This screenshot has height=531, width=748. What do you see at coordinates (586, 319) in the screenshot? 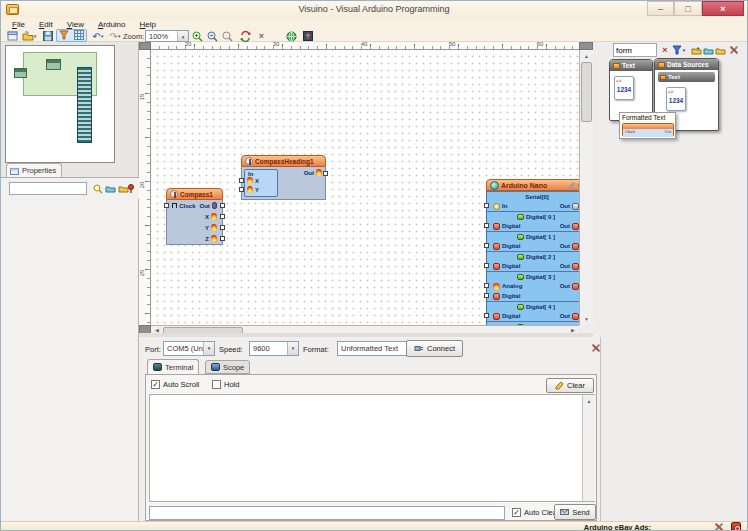
I see `scroll-down-icon: ▼` at bounding box center [586, 319].